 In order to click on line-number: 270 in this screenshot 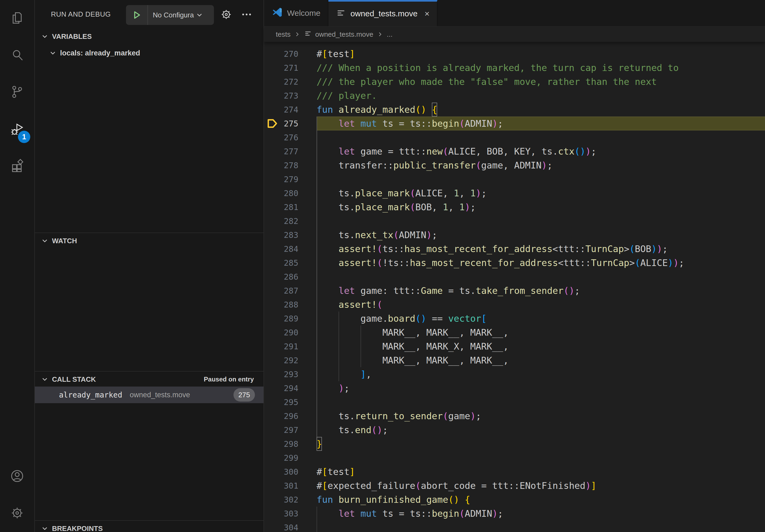, I will do `click(289, 54)`.